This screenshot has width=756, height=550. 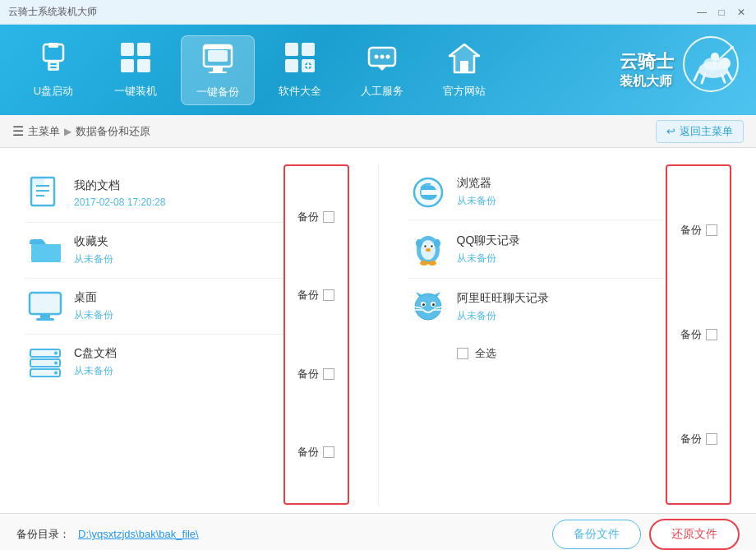 I want to click on backup-label-favorites: 备份, so click(x=308, y=295).